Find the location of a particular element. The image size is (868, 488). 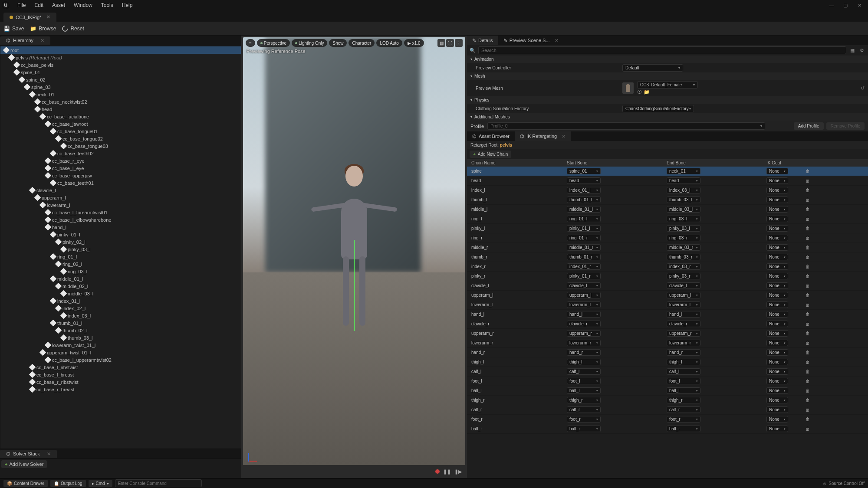

chain-row: ball_lball_l▾ball_l▾None▾🗑 is located at coordinates (667, 391).